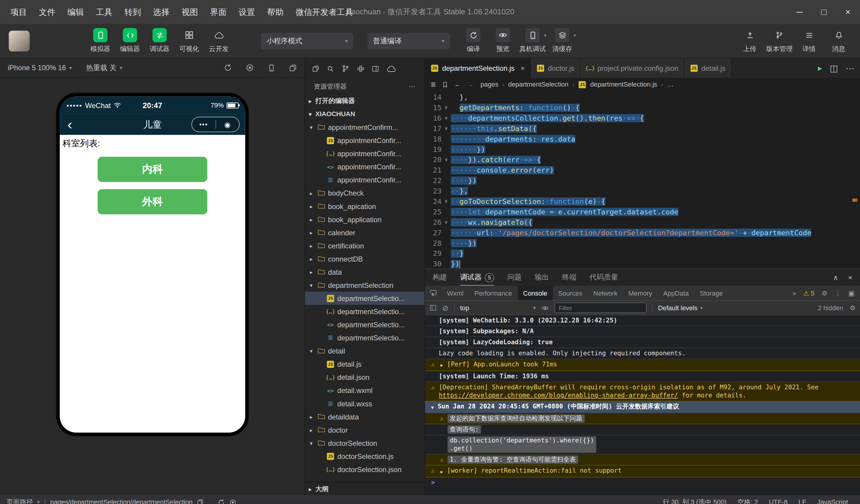 The width and height of the screenshot is (860, 504). What do you see at coordinates (189, 41) in the screenshot?
I see `toolbar-button: 可视化` at bounding box center [189, 41].